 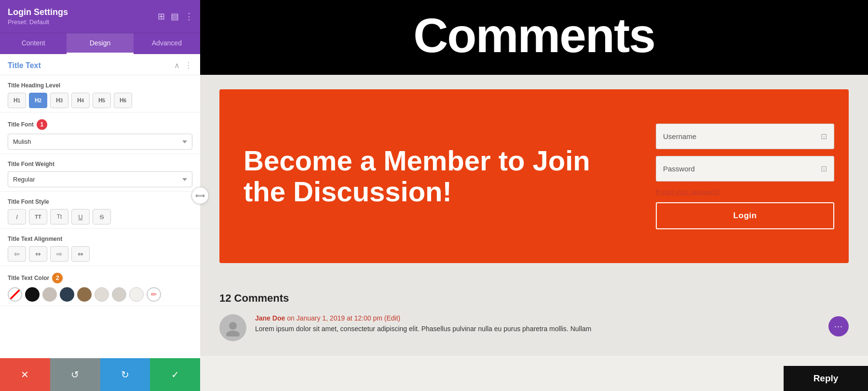 I want to click on comment-body: Jane Doe on January 1, 2019 at 12:00 pm …, so click(x=537, y=324).